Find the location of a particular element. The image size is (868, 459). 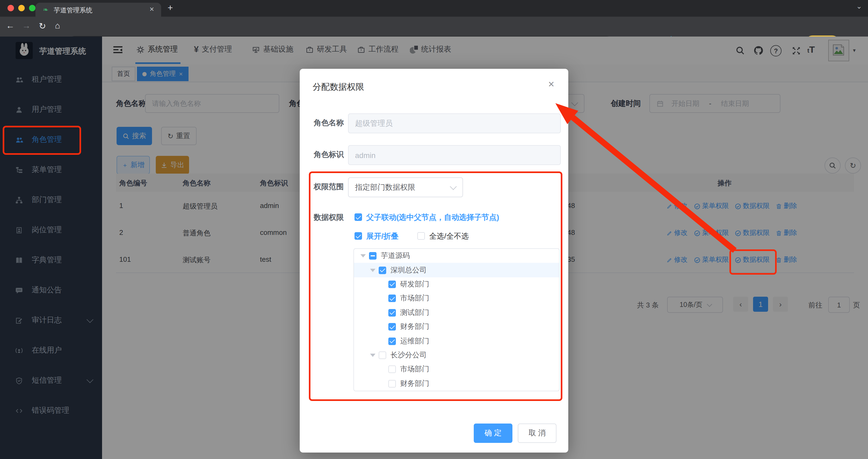

expand-collapse-checkbox is located at coordinates (358, 236).